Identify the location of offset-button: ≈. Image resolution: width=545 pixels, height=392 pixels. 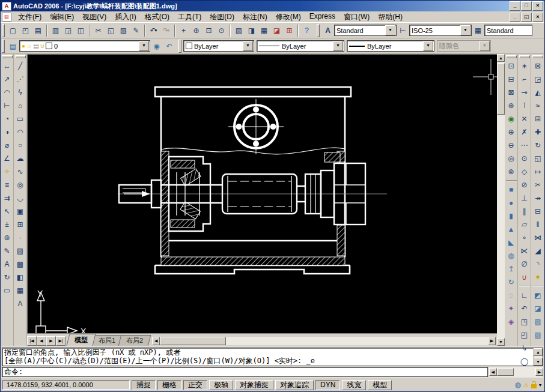
(538, 106).